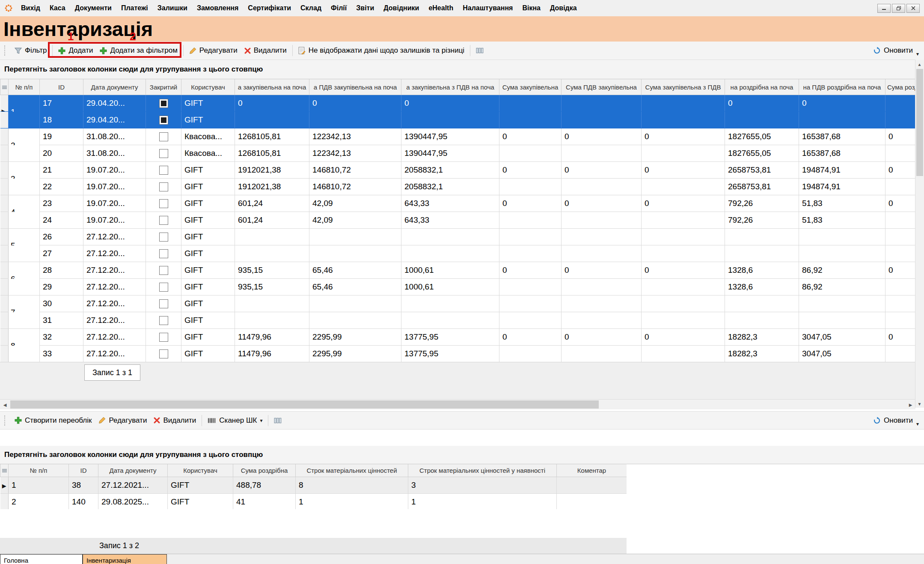 The image size is (924, 564). What do you see at coordinates (458, 104) in the screenshot?
I see `document-row: 1 17 29.04.20... GIFT 0 0 0 0 0` at bounding box center [458, 104].